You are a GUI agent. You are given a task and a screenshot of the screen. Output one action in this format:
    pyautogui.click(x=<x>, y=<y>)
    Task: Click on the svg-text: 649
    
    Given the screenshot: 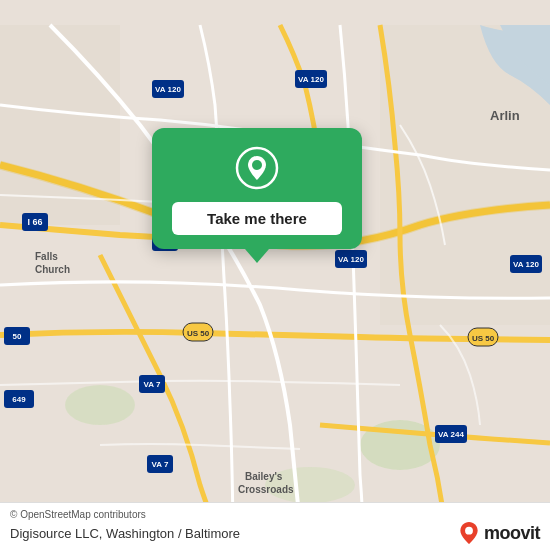 What is the action you would take?
    pyautogui.click(x=19, y=400)
    